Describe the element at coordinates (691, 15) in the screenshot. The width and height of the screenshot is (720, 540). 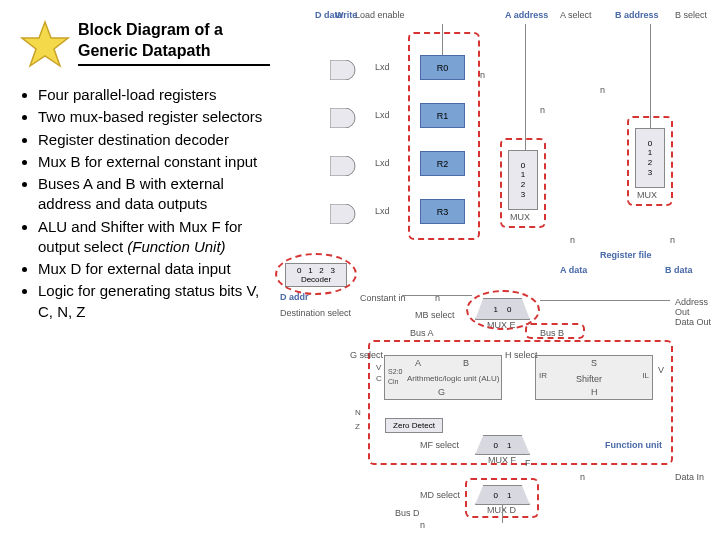
I see `label-b-select: B select` at that location.